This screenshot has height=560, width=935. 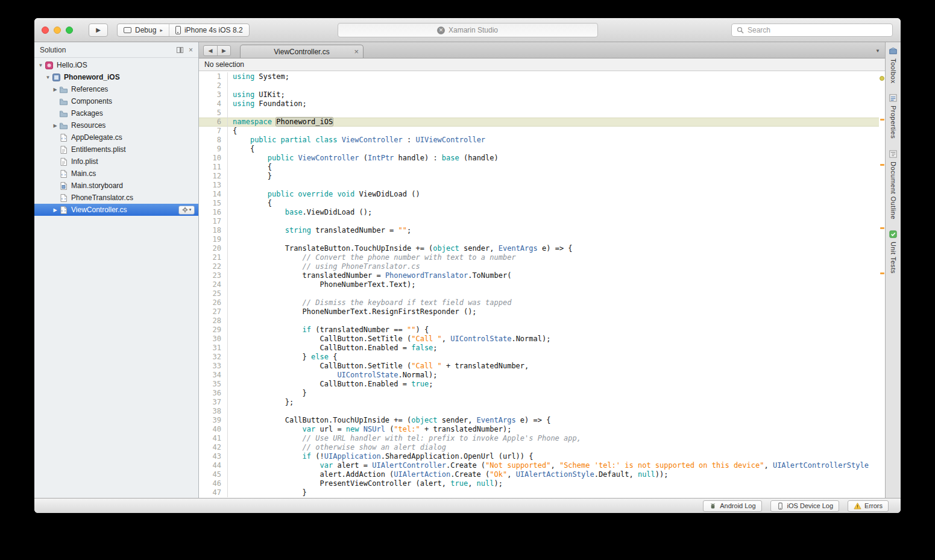 I want to click on code-line: 3using UIKit;, so click(x=539, y=95).